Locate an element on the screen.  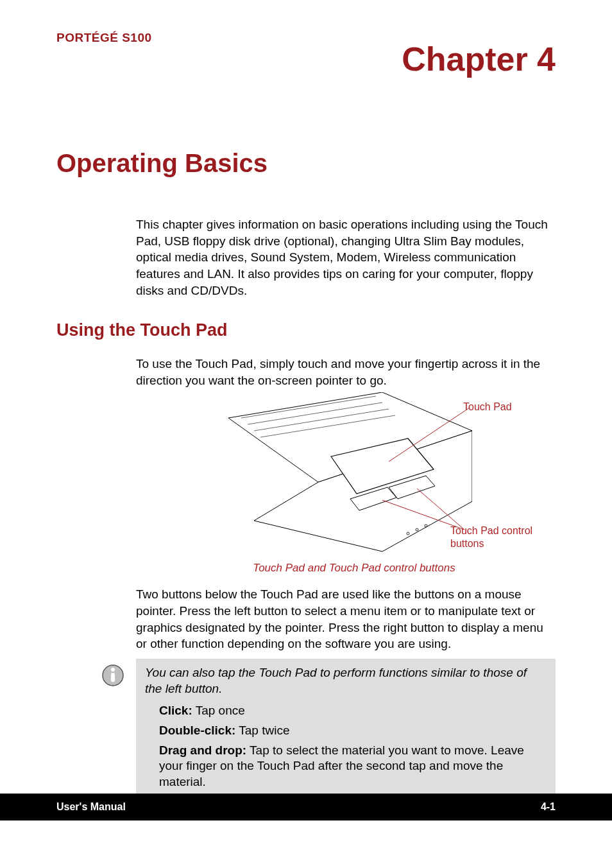
note-term: Drag and drop: is located at coordinates (203, 750).